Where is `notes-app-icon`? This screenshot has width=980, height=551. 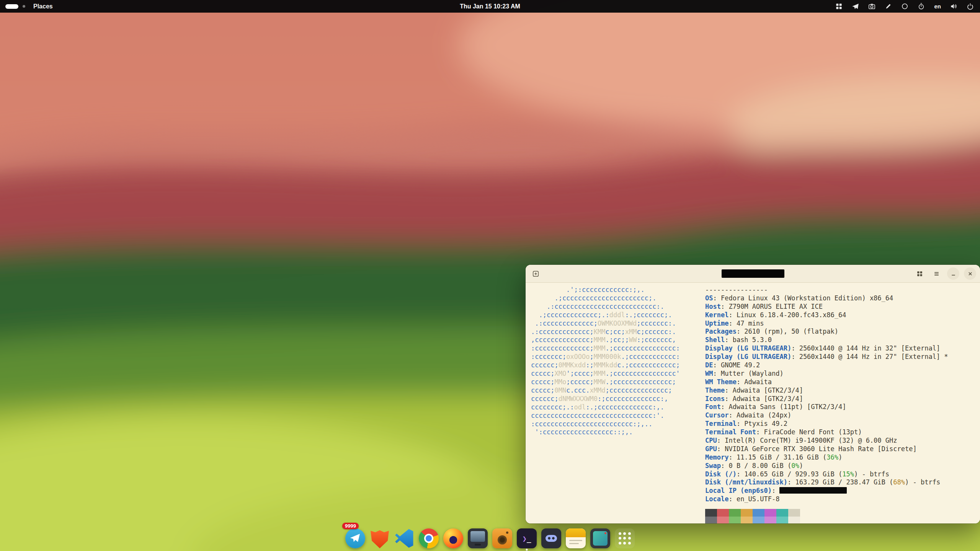 notes-app-icon is located at coordinates (576, 538).